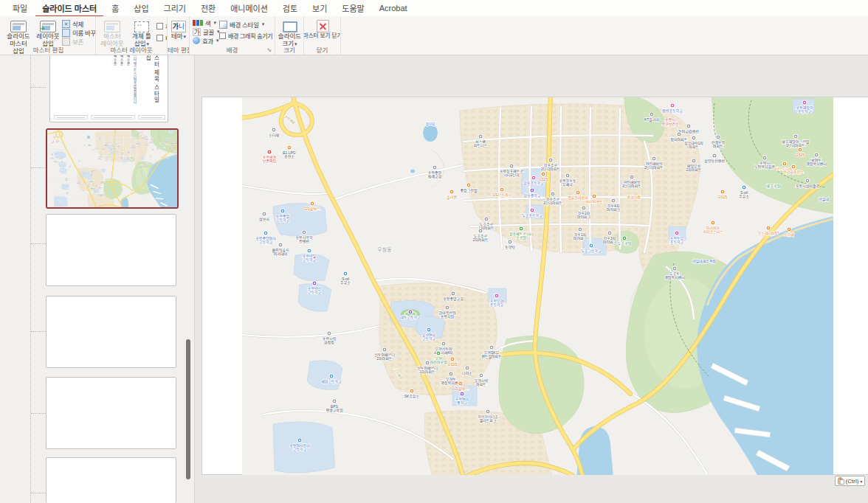 The width and height of the screenshot is (868, 503). I want to click on map-poi-label: 포항동부초등학교, so click(678, 240).